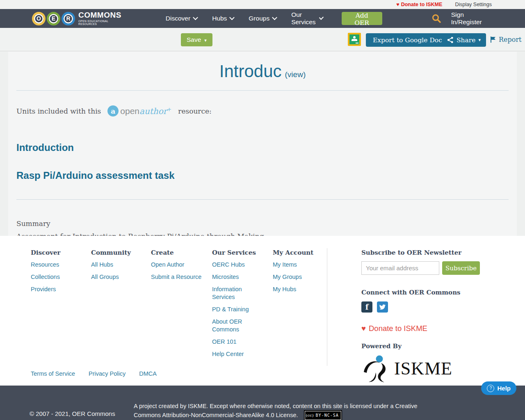 Image resolution: width=525 pixels, height=420 pixels. I want to click on search-icon, so click(436, 18).